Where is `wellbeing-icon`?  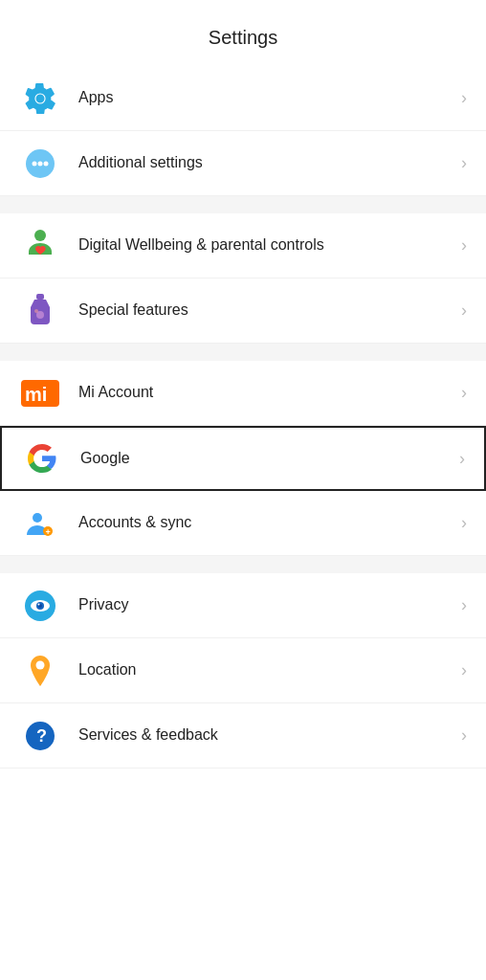
wellbeing-icon is located at coordinates (40, 246).